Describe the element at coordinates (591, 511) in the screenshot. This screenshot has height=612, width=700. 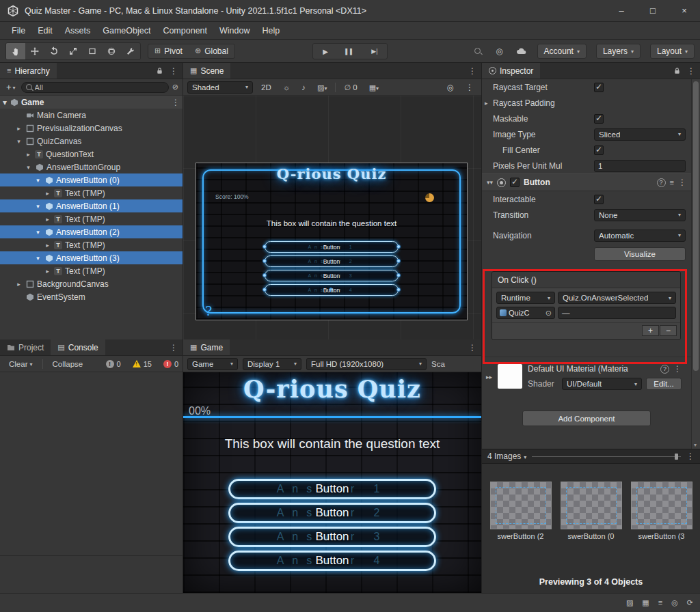
I see `preview-item-2: swerButton (0` at that location.